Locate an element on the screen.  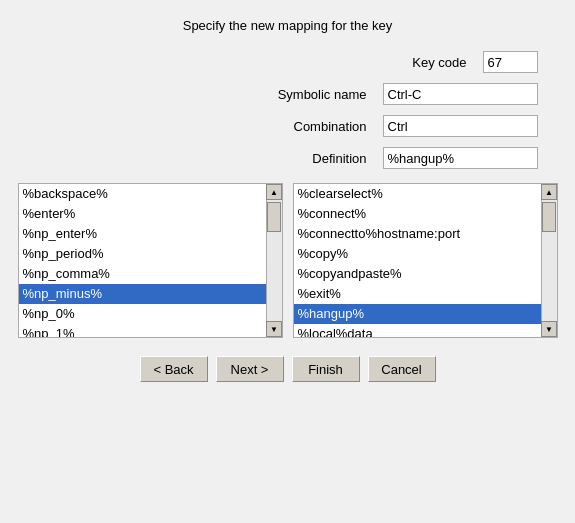
page-title: Specify the new mapping for the key is located at coordinates (288, 26).